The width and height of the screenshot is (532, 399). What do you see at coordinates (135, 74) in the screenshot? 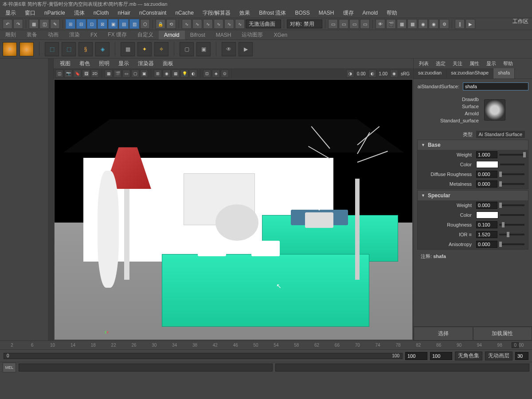
I see `vp-res-icon: ▢` at bounding box center [135, 74].